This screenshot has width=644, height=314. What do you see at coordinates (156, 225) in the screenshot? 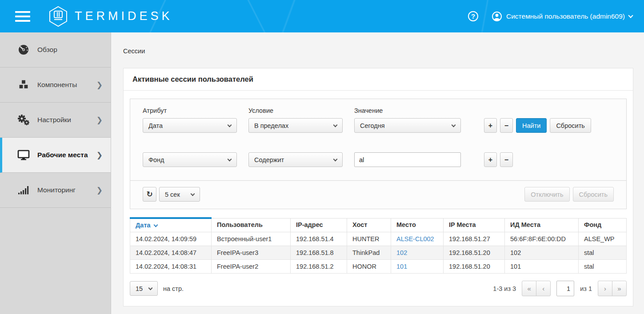
I see `sort-desc-icon` at bounding box center [156, 225].